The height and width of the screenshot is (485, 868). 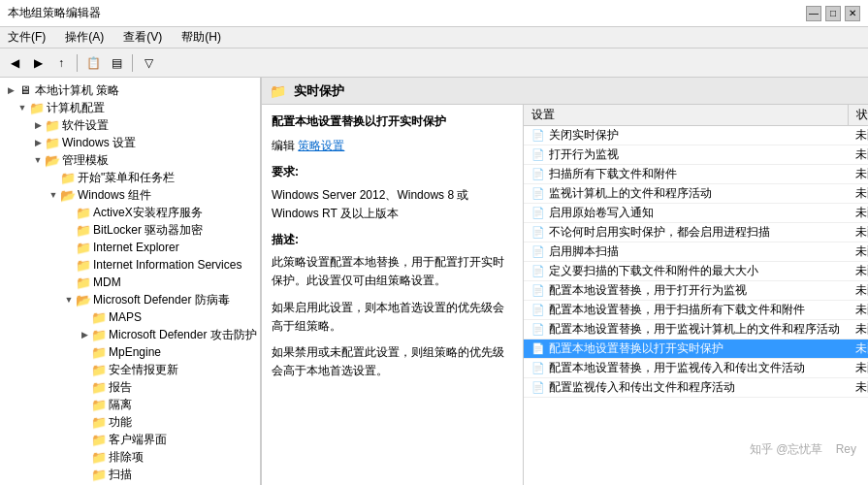 What do you see at coordinates (114, 195) in the screenshot?
I see `tree-label: Windows 组件` at bounding box center [114, 195].